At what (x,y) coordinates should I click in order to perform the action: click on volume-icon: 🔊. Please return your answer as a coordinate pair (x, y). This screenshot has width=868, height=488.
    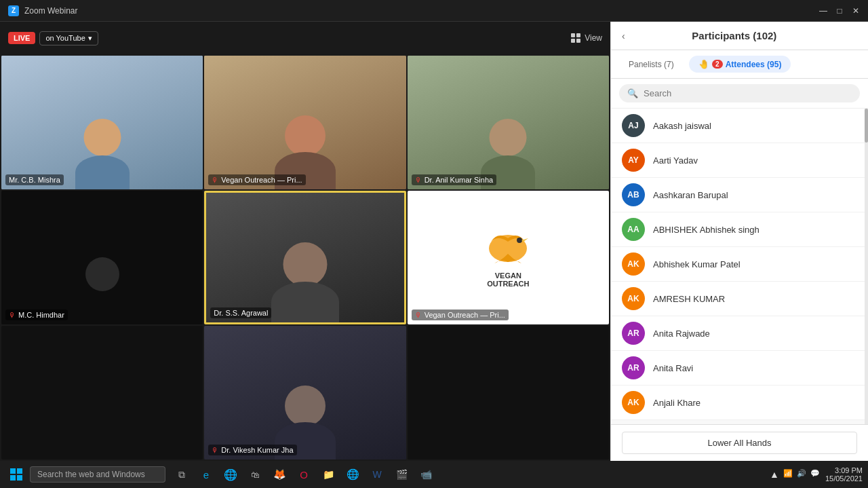
    Looking at the image, I should click on (802, 474).